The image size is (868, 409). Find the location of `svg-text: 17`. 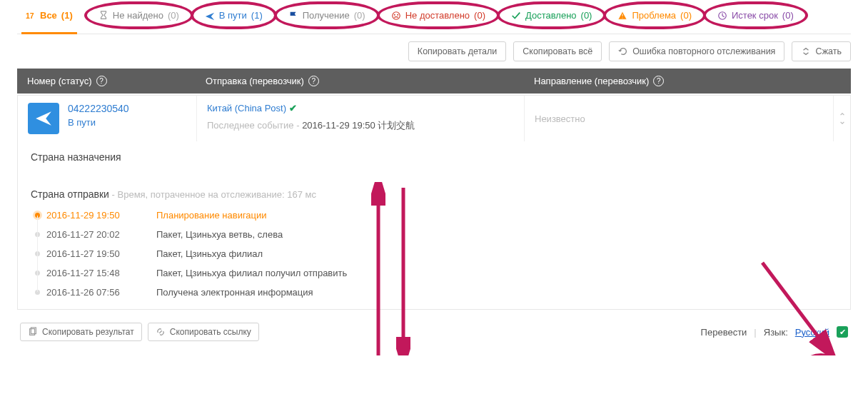

svg-text: 17 is located at coordinates (30, 15).